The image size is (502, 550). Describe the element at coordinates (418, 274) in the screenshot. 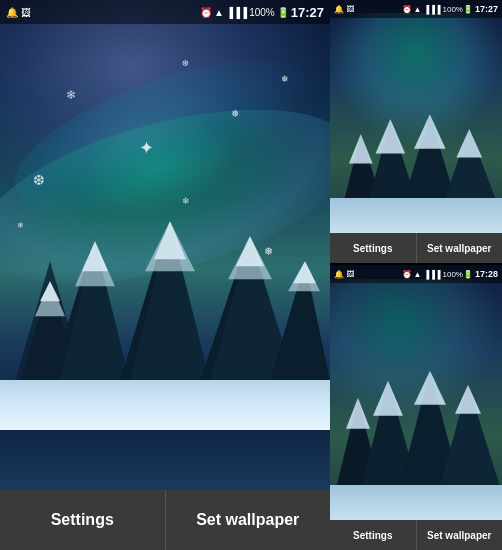

I see `rb-wifi: ▲` at that location.